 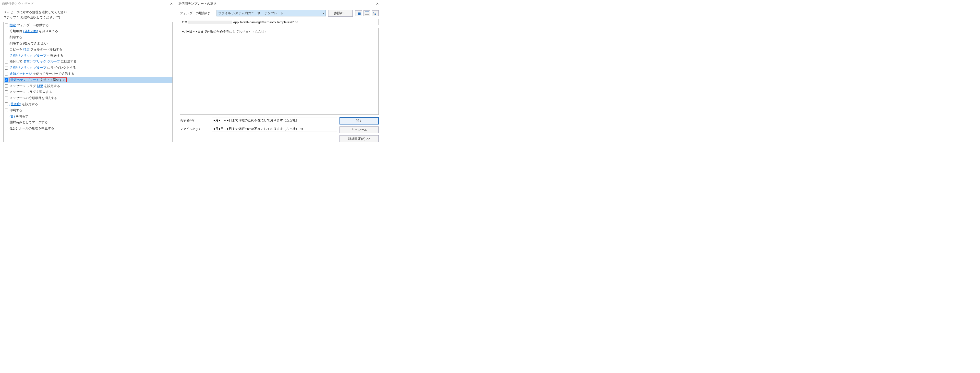 What do you see at coordinates (88, 74) in the screenshot?
I see `action-row: 通知メッセージ を使ってサーバーで返信する` at bounding box center [88, 74].